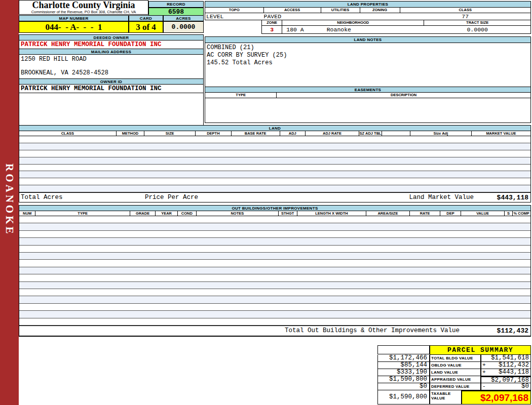 Image resolution: width=532 pixels, height=405 pixels. Describe the element at coordinates (171, 197) in the screenshot. I see `price-per-acre-label: Price Per Acre` at that location.